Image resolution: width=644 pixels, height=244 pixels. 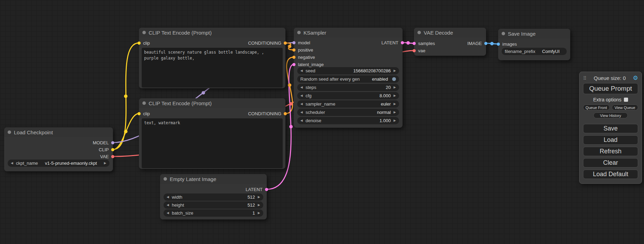 I want to click on widget-ckpt-name: ◀ ckpt_name v1-5-pruned-emaonly.ckpt ▶, so click(x=59, y=163).